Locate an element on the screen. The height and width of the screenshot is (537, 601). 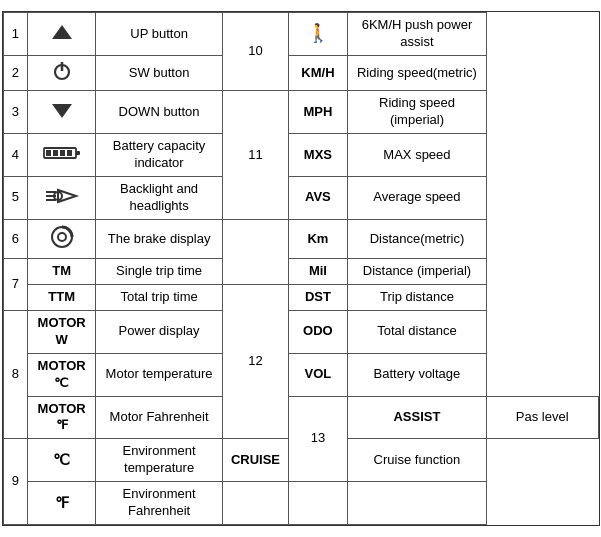
symbol-walker: 🚶 is located at coordinates (318, 34).